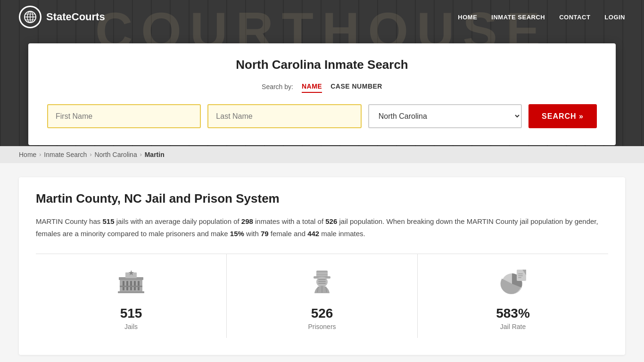 The height and width of the screenshot is (362, 644). I want to click on jail-rate-stat-number: 583%, so click(513, 313).